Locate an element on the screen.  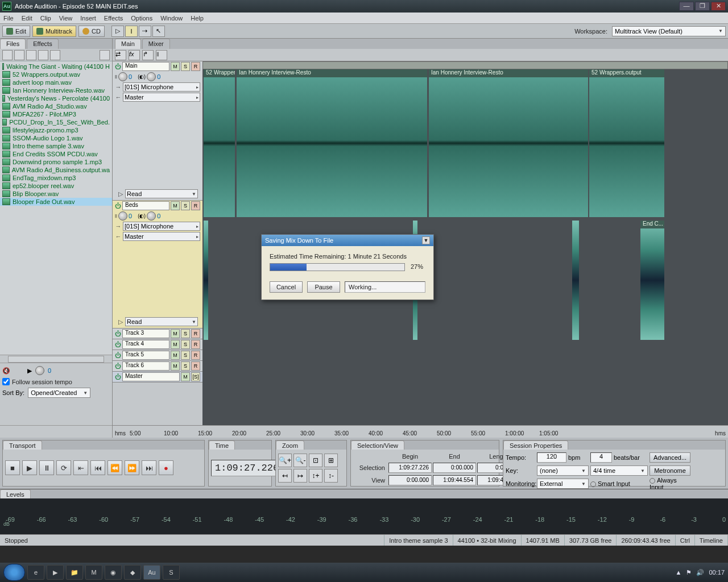
window-close-button: ✕ is located at coordinates (718, 6).